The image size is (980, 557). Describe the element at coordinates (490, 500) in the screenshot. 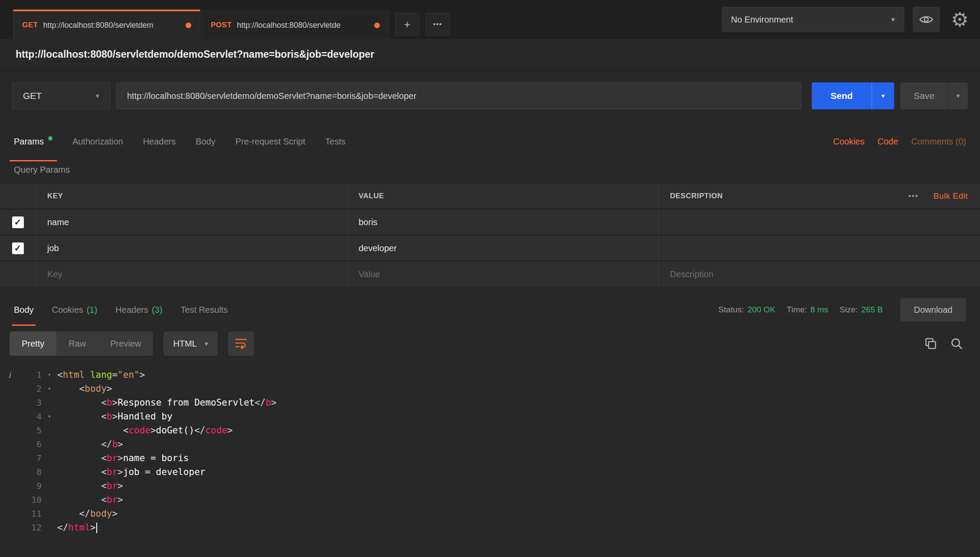

I see `code-line: 10 <br>` at that location.